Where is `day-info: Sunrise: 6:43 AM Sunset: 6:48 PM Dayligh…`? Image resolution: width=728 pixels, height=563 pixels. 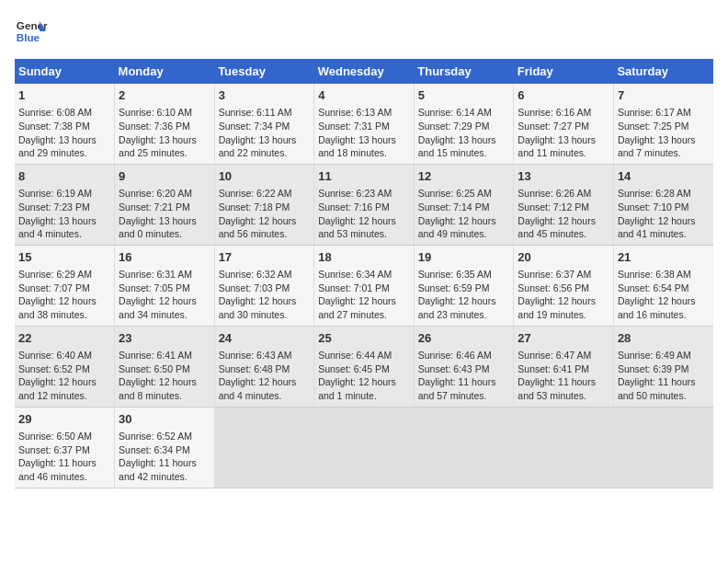
day-info: Sunrise: 6:43 AM Sunset: 6:48 PM Dayligh… is located at coordinates (265, 375).